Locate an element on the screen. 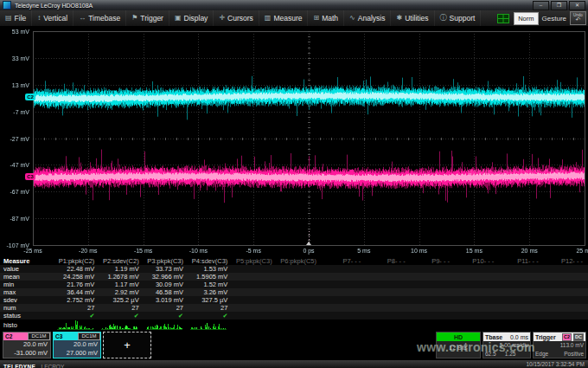 This screenshot has height=368, width=588. math-icon: ⊞ is located at coordinates (316, 18).